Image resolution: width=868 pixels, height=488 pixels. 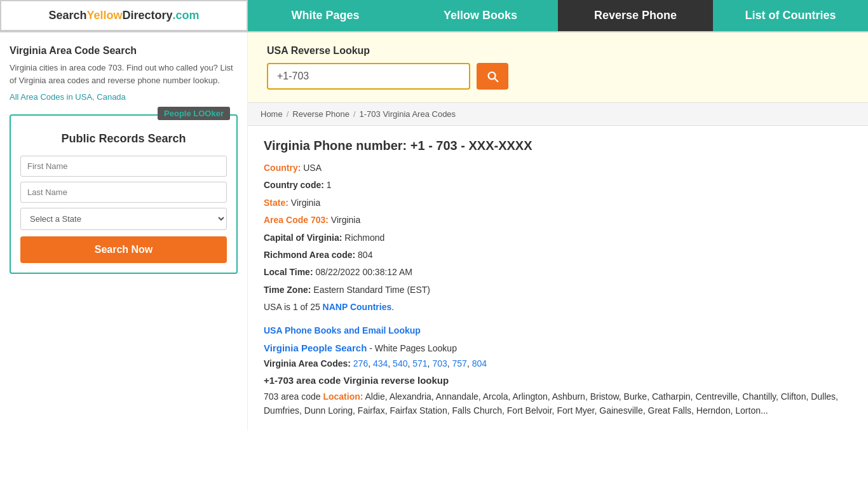 I want to click on widget-title: Public Records Search, so click(x=123, y=139).